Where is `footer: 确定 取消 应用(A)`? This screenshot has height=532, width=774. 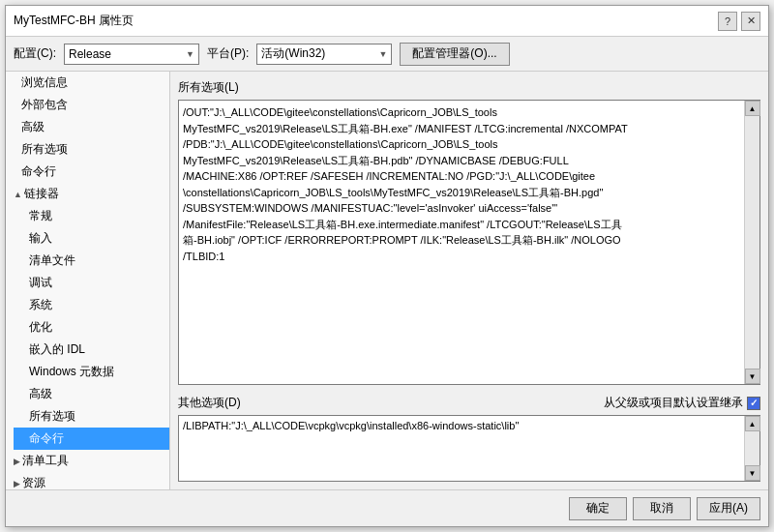 footer: 确定 取消 应用(A) is located at coordinates (387, 508).